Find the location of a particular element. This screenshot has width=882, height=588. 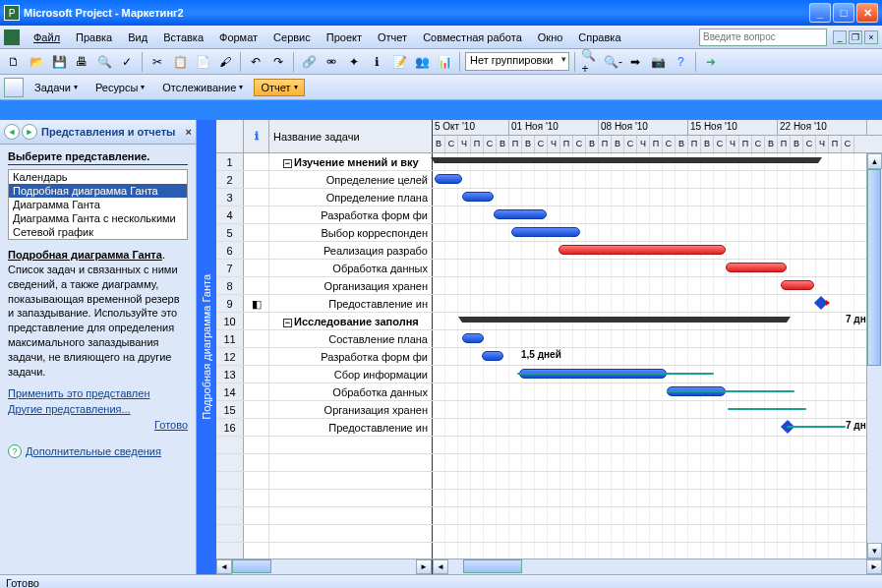

scroll-down-icon: ▼ is located at coordinates (875, 551).